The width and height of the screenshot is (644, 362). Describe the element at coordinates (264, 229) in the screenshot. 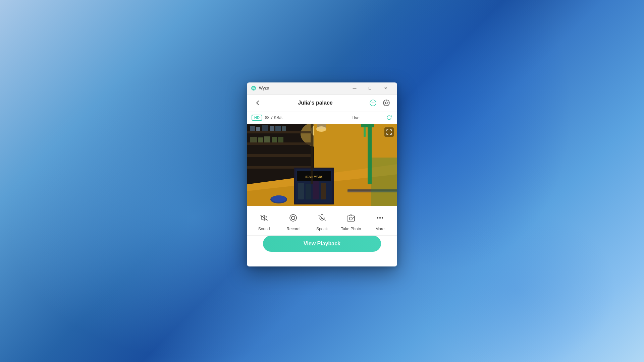

I see `sound-label: Sound` at that location.